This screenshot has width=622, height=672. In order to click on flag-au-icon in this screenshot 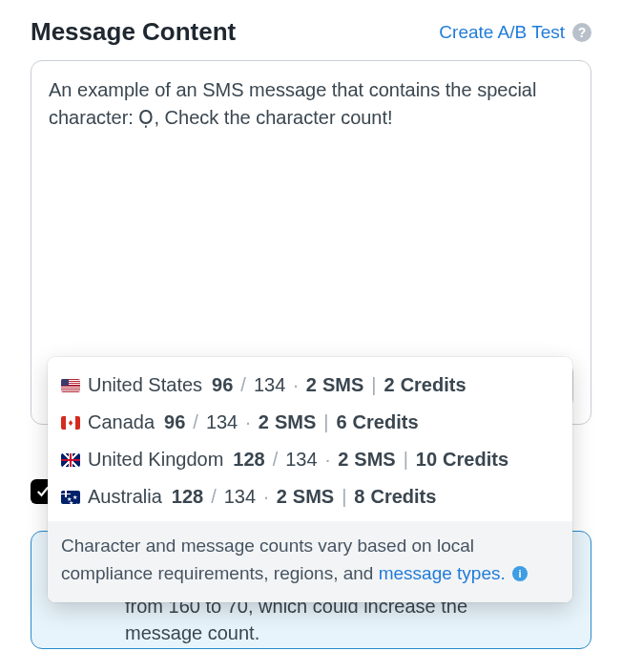, I will do `click(71, 497)`.